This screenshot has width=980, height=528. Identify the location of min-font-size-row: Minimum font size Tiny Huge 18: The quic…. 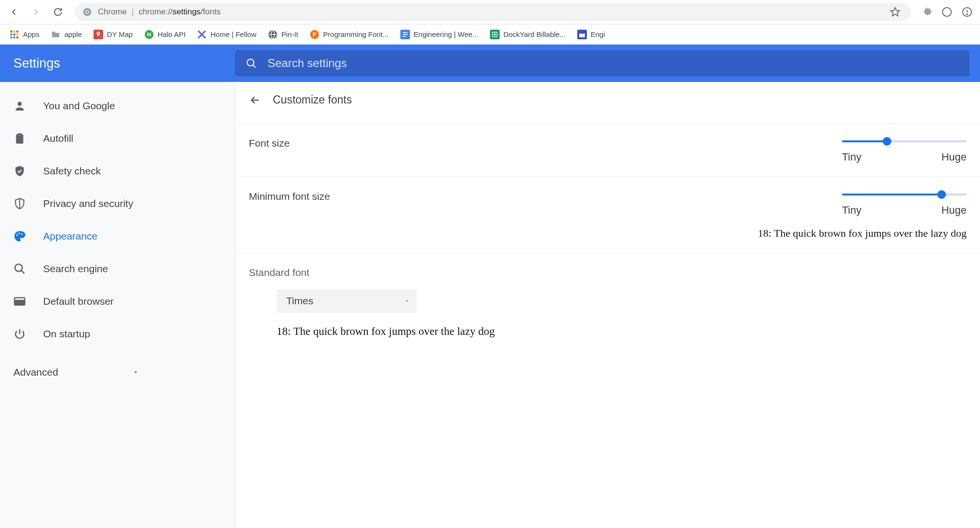
(608, 215).